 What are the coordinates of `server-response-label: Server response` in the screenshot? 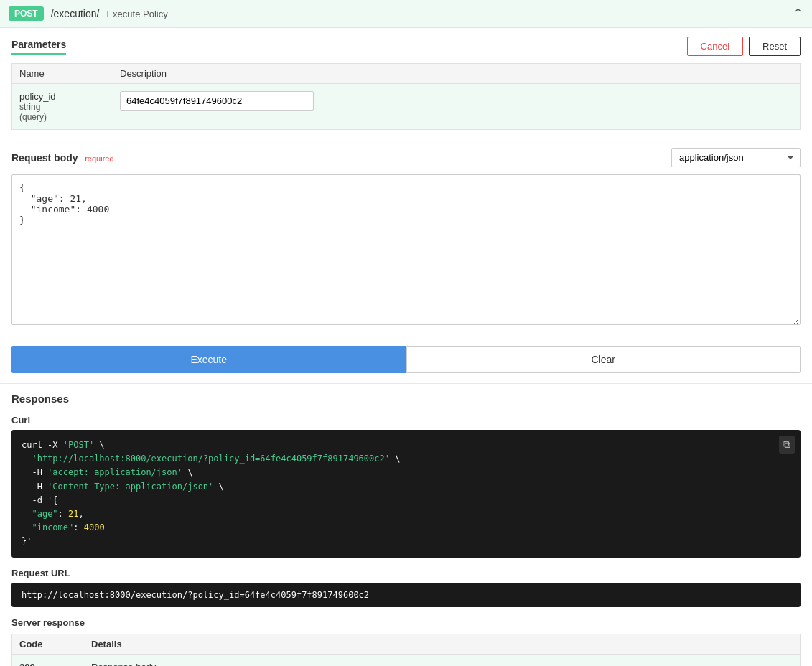 It's located at (406, 623).